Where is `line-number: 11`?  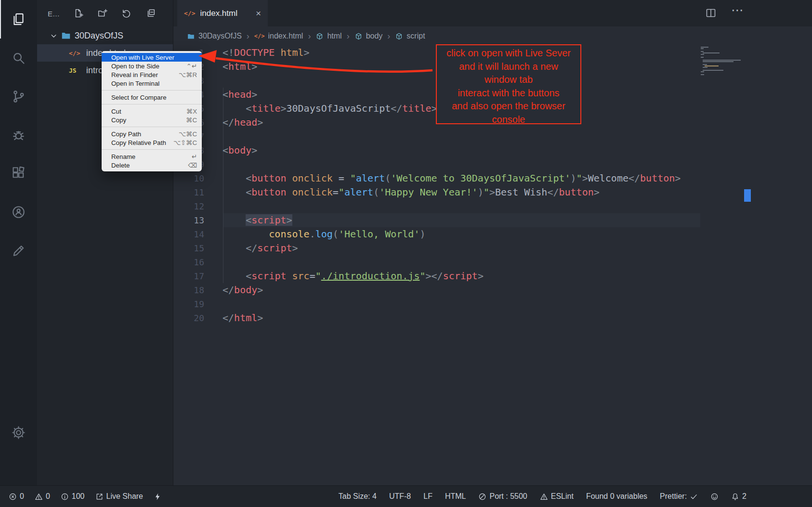
line-number: 11 is located at coordinates (189, 193).